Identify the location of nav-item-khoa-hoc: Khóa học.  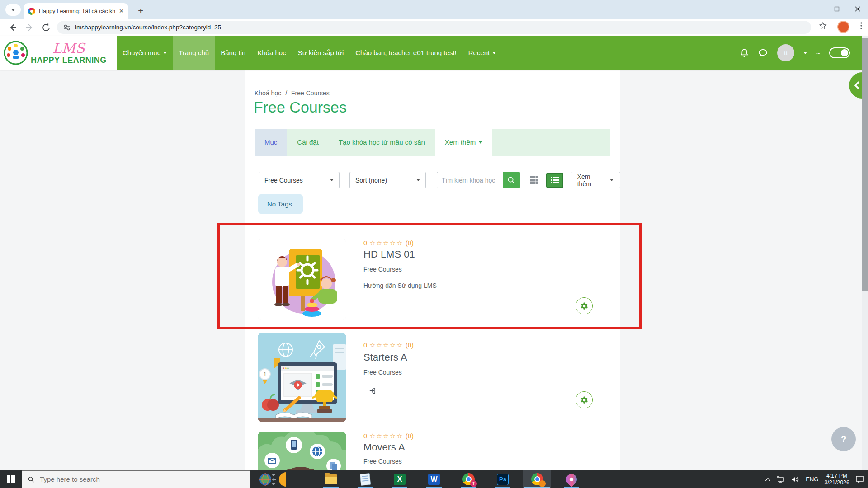
(271, 53).